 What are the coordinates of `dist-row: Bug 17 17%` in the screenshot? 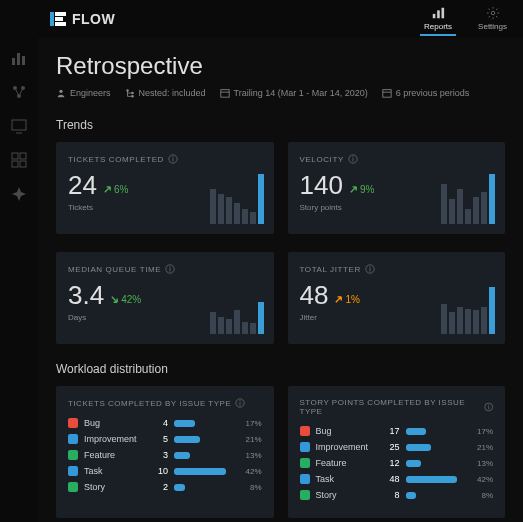 It's located at (397, 431).